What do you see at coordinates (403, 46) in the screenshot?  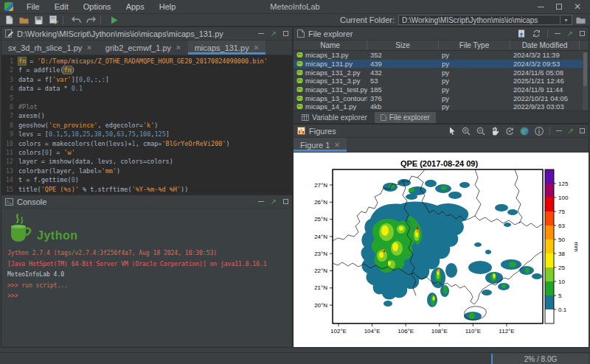 I see `column-header-size: Size` at bounding box center [403, 46].